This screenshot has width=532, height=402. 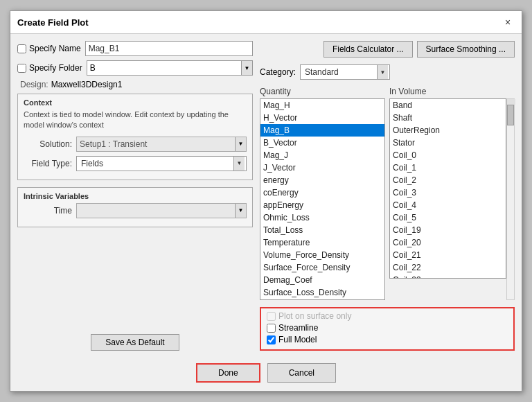 What do you see at coordinates (135, 49) in the screenshot?
I see `specify-name-row: Specify Name` at bounding box center [135, 49].